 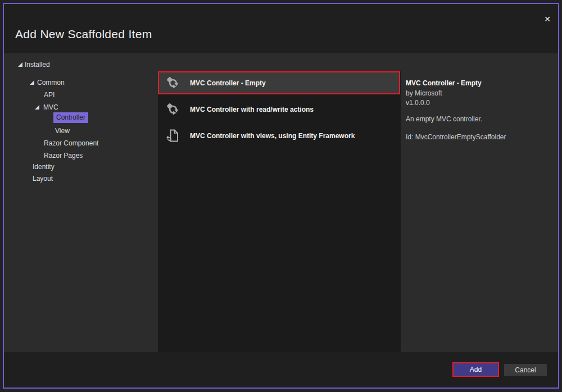 What do you see at coordinates (81, 156) in the screenshot?
I see `tree-item-razor-pages: Razor Pages` at bounding box center [81, 156].